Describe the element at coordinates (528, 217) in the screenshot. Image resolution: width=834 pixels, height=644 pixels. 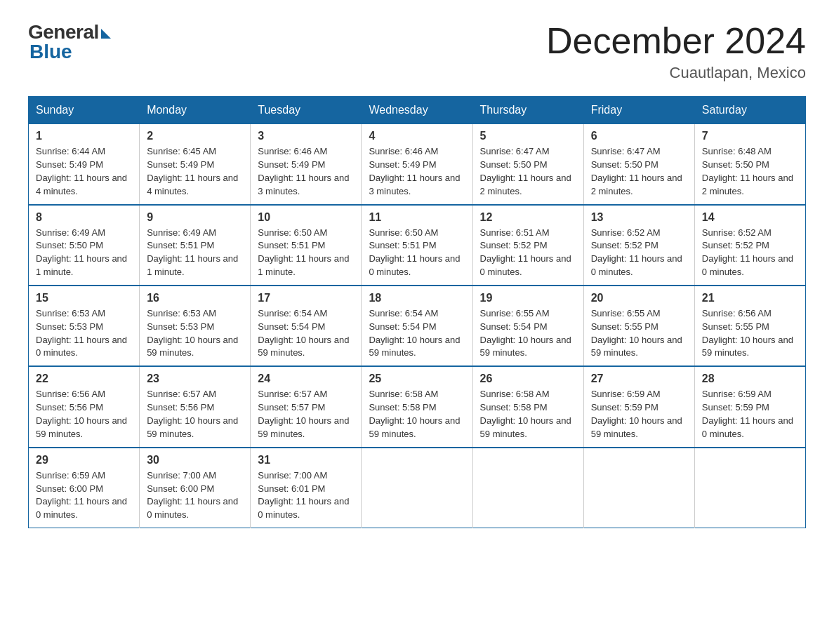
I see `day-number: 12` at that location.